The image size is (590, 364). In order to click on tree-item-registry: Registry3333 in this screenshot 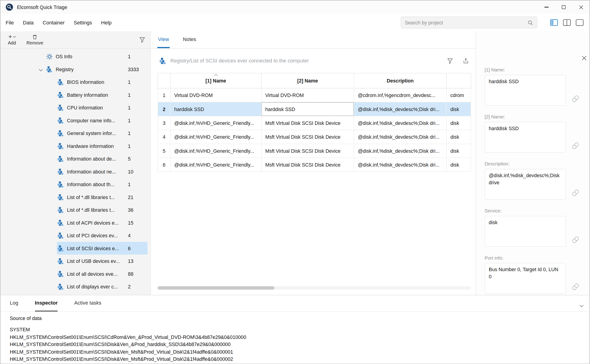, I will do `click(76, 69)`.